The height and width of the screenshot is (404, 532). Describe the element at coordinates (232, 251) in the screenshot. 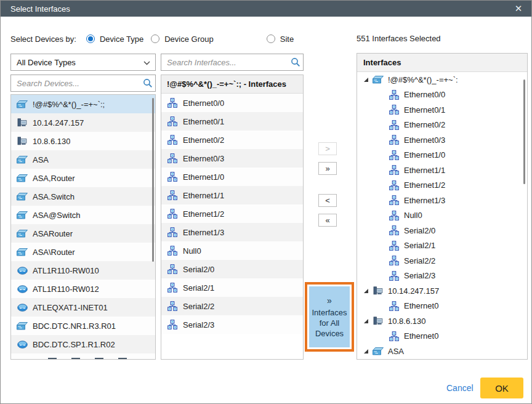

I see `interface-row: Null0` at that location.